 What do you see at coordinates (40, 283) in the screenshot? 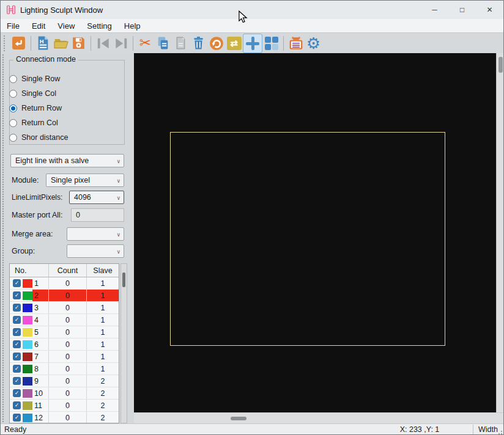
I see `row-number: 1` at bounding box center [40, 283].